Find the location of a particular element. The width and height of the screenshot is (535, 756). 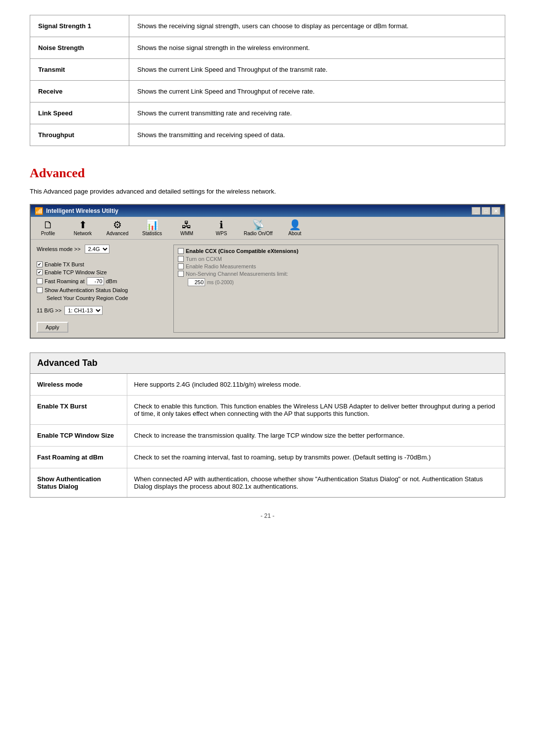

toolbar-item-network: ⬆ Network is located at coordinates (83, 228).